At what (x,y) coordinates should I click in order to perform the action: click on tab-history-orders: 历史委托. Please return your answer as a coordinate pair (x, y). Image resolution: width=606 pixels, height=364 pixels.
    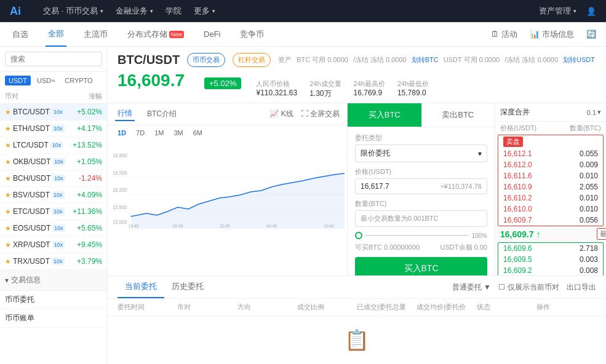
    Looking at the image, I should click on (188, 287).